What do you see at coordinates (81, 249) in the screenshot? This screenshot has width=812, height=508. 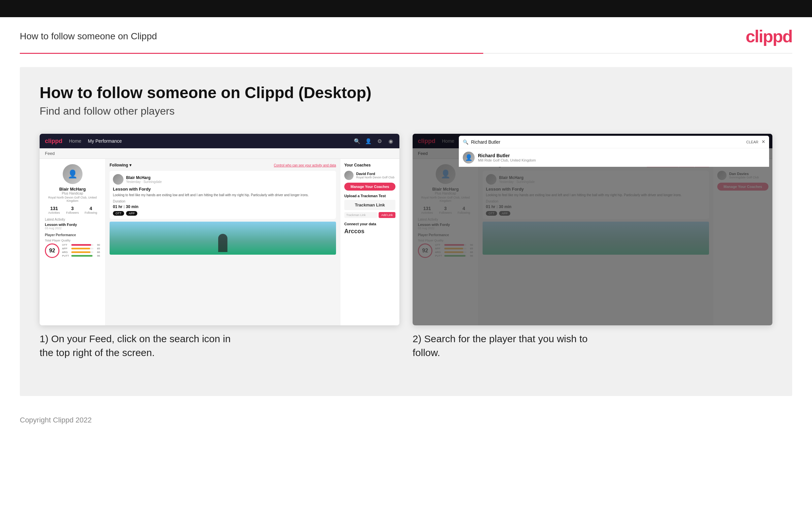 I see `bar-app: APP 85` at bounding box center [81, 249].